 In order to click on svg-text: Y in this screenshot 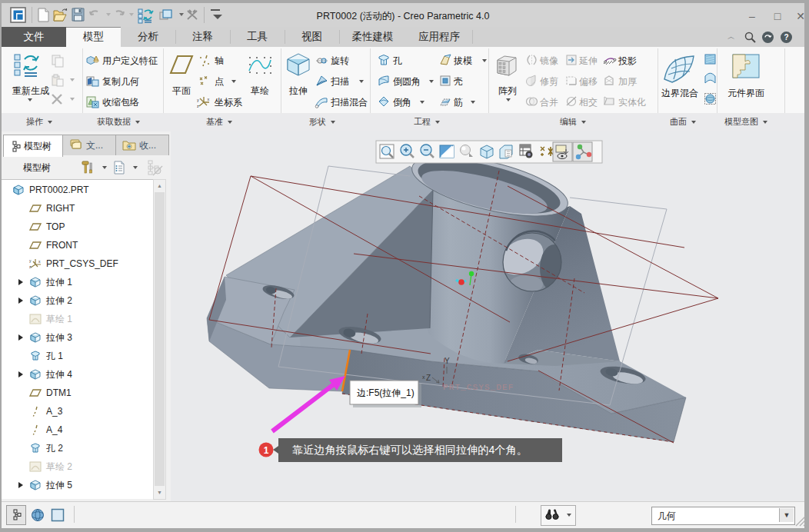, I will do `click(448, 361)`.